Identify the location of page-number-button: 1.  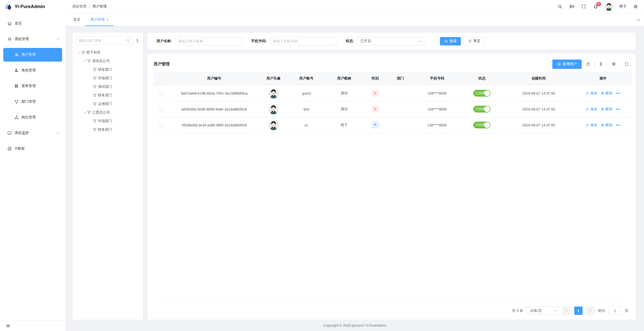
(578, 311).